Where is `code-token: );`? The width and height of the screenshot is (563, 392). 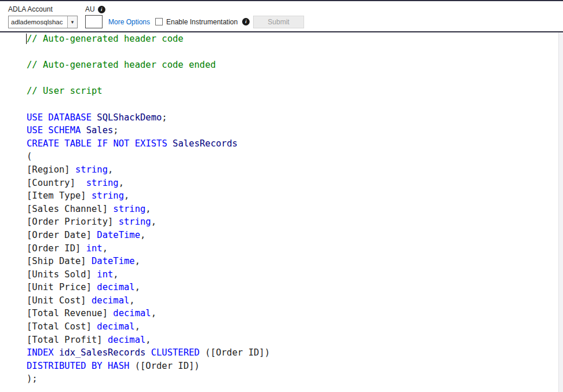
code-token: ); is located at coordinates (32, 379).